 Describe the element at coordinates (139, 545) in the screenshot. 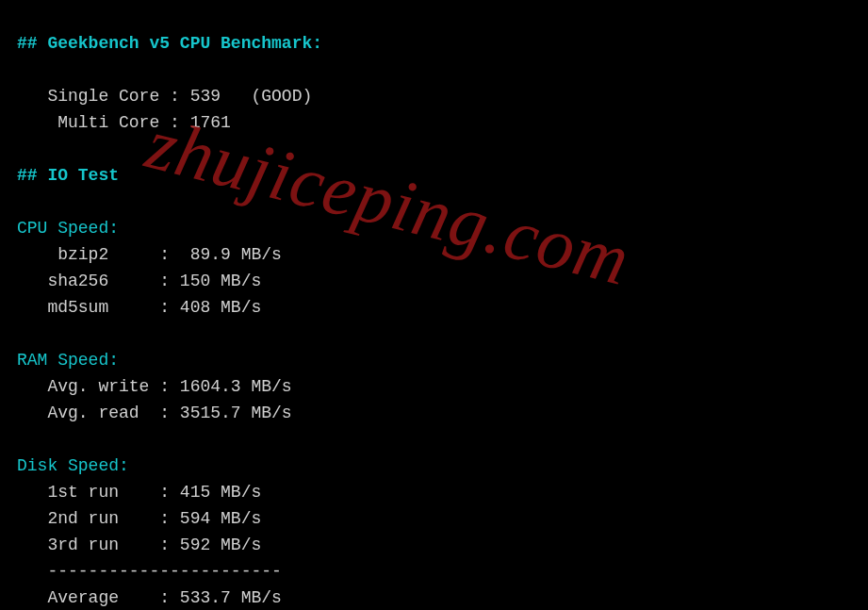

I see `disk-run3-row: 3rd run : 592 MB/s` at that location.